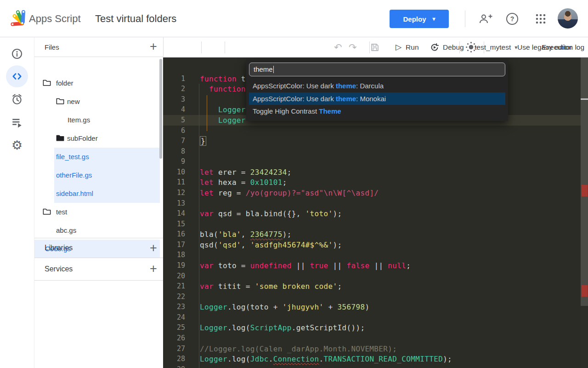  What do you see at coordinates (17, 54) in the screenshot?
I see `sidebar-item-overview` at bounding box center [17, 54].